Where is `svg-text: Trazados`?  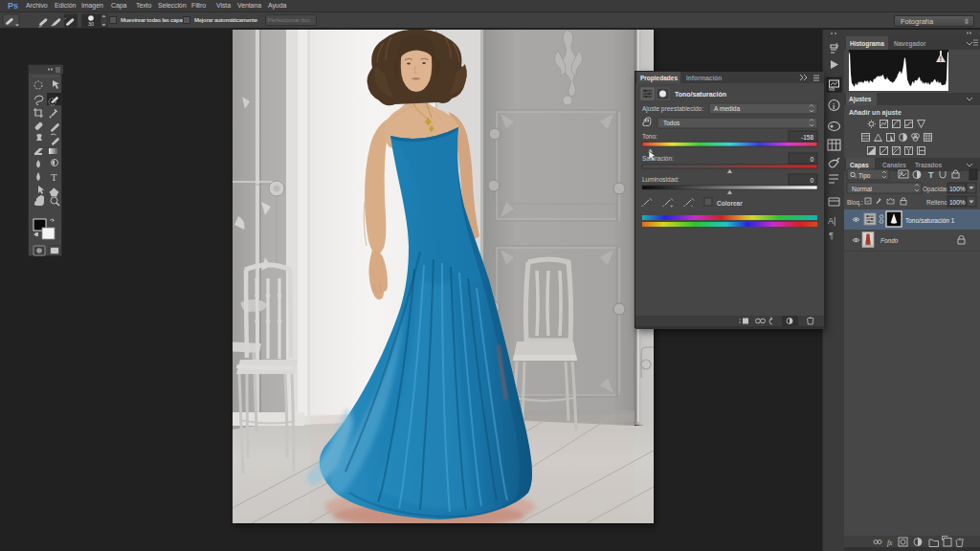 svg-text: Trazados is located at coordinates (928, 165).